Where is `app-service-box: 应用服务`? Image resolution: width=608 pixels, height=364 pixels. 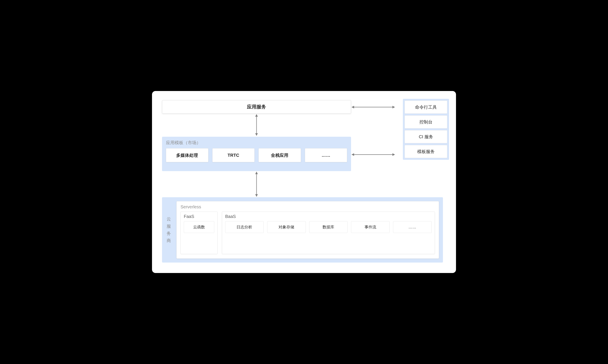
app-service-box: 应用服务 is located at coordinates (257, 107).